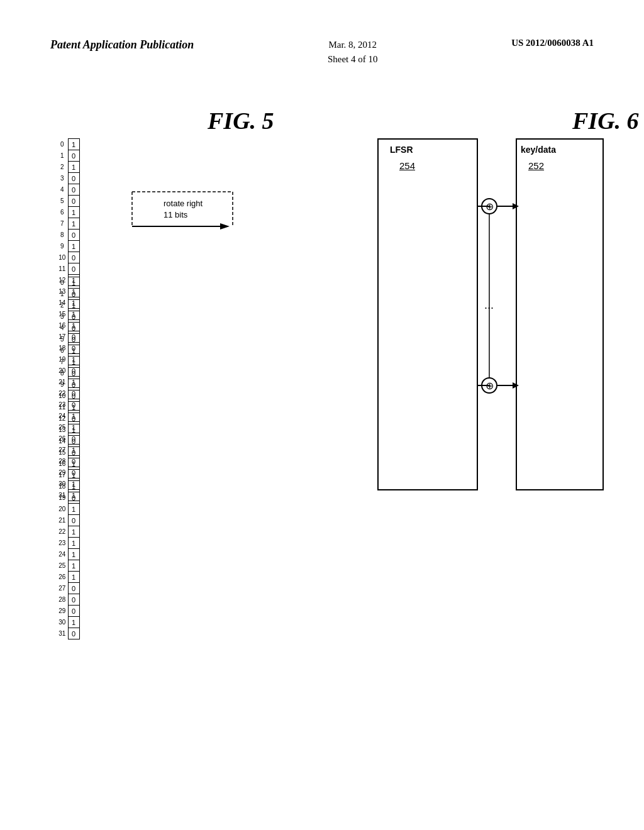 This screenshot has width=644, height=830. What do you see at coordinates (489, 306) in the screenshot?
I see `ellipsis: ...` at bounding box center [489, 306].